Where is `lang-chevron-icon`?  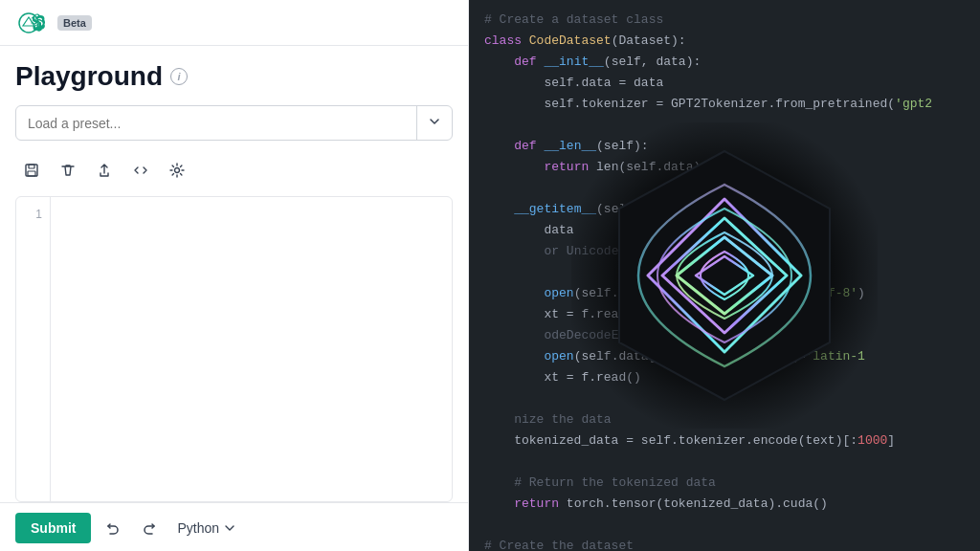 lang-chevron-icon is located at coordinates (230, 528).